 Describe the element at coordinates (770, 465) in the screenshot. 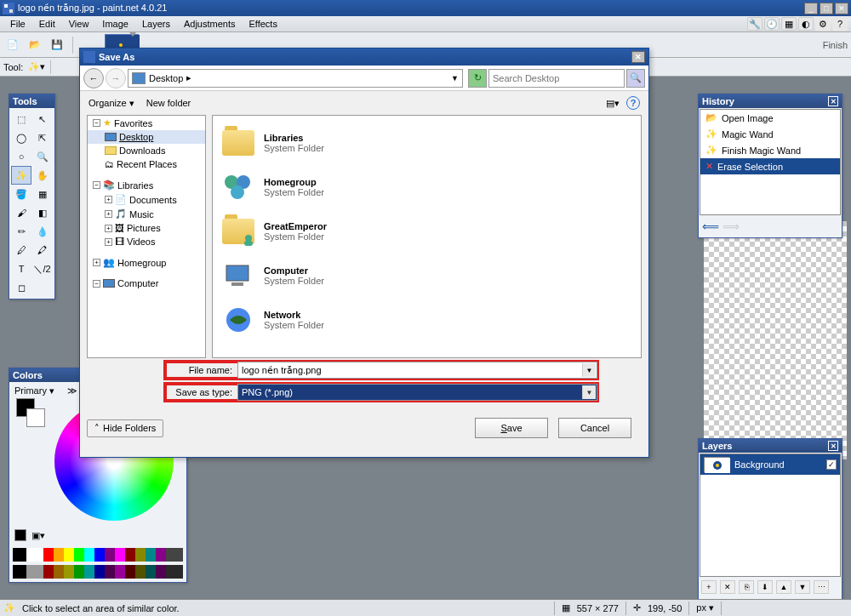

I see `layer-item: Background ✓` at that location.